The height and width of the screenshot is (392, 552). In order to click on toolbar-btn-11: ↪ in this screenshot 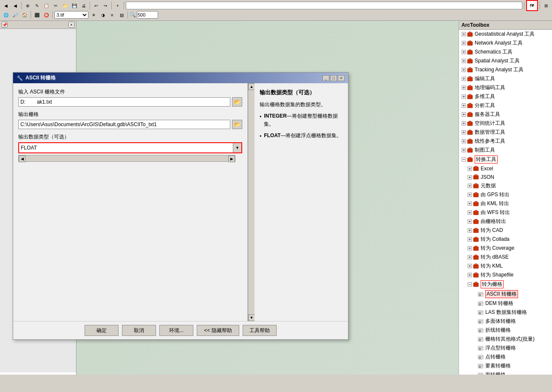, I will do `click(105, 6)`.